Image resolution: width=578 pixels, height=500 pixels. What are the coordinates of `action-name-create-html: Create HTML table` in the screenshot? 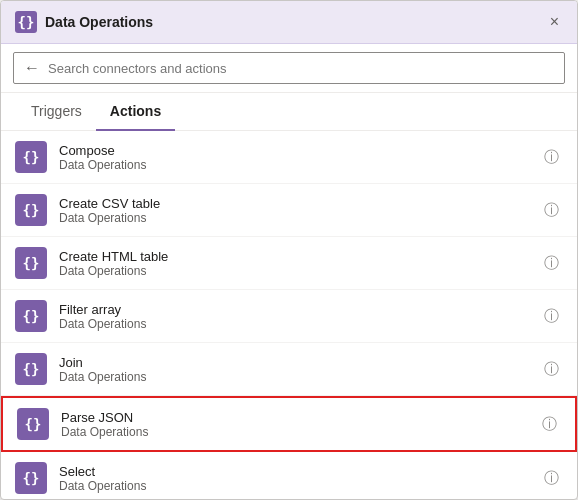 It's located at (300, 256).